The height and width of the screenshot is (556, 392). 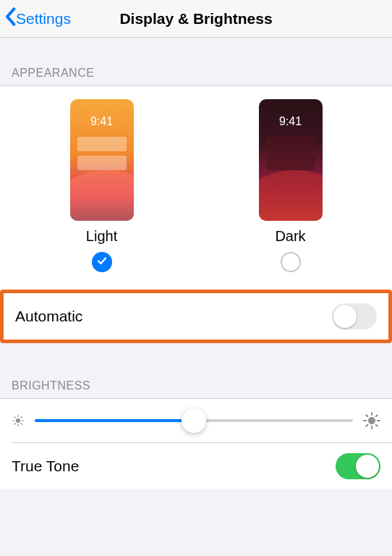 What do you see at coordinates (43, 19) in the screenshot?
I see `back-label: Settings` at bounding box center [43, 19].